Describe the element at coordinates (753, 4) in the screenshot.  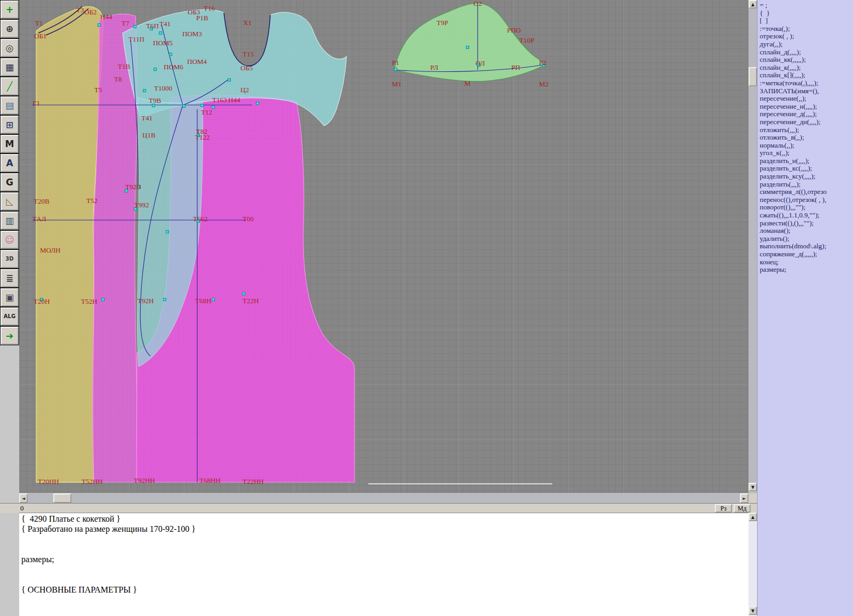
I see `scroll-up-button: ▲` at that location.